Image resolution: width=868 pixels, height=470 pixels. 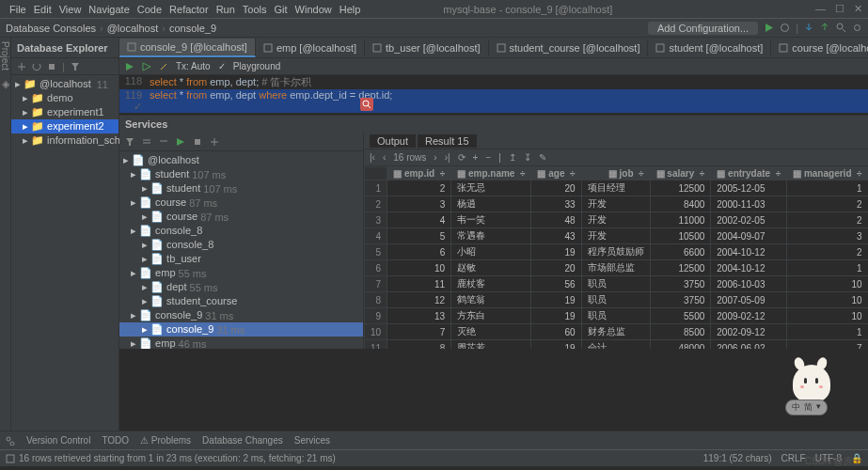 I want to click on cell: 56, so click(x=557, y=284).